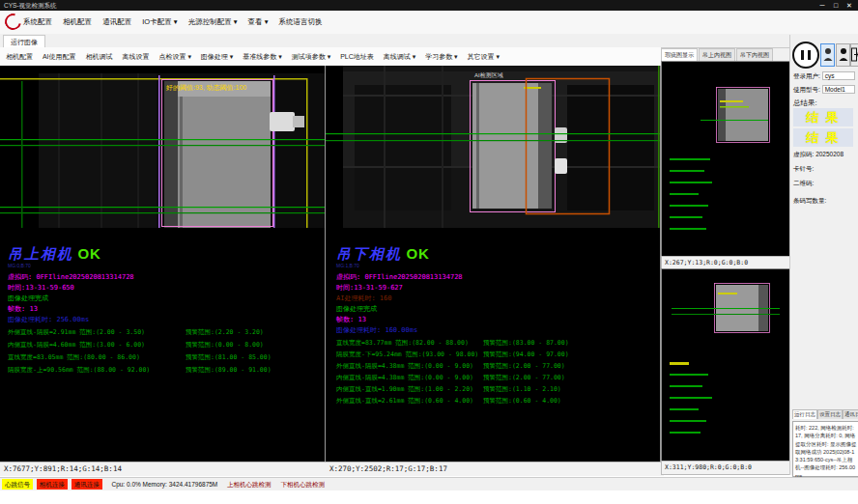 This screenshot has width=858, height=504. I want to click on login-user-input: cys, so click(839, 75).